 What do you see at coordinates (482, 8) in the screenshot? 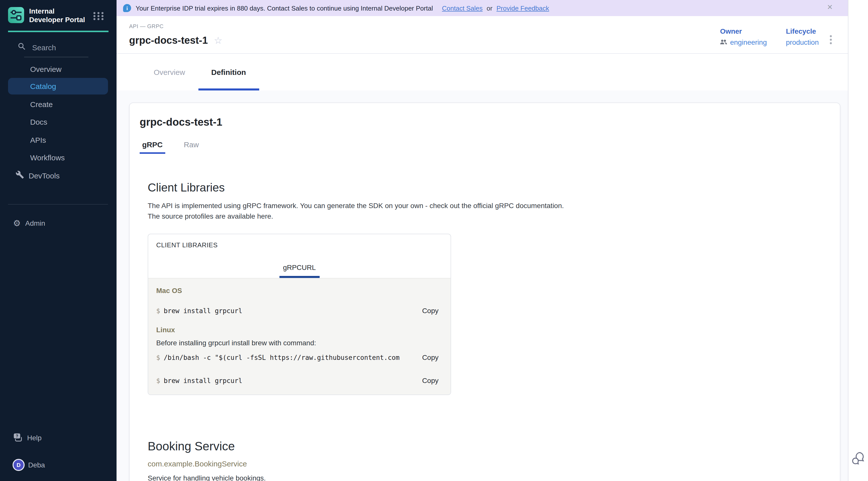
I see `trial-banner: i Your Enterprise IDP trial expires in 8…` at bounding box center [482, 8].